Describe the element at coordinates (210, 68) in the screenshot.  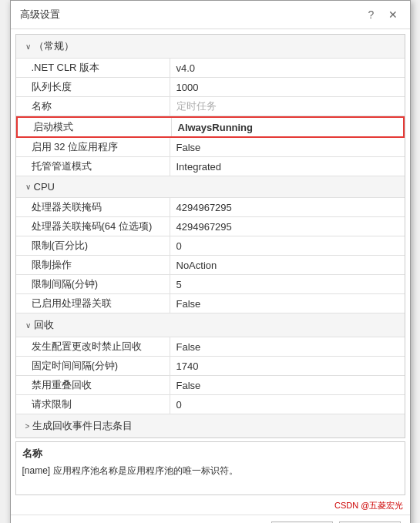
I see `prop-row-normal-0: .NET CLR 版本v4.0` at that location.